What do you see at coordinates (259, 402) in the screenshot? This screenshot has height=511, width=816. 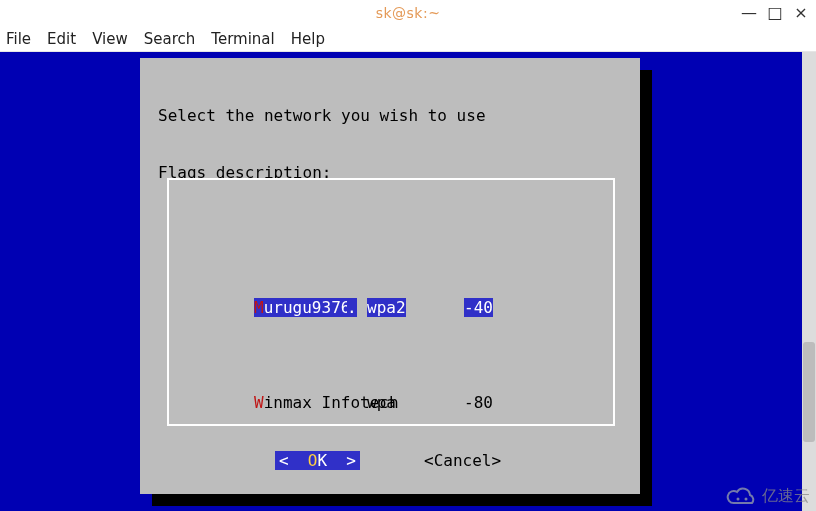 I see `network-hotkey: W` at bounding box center [259, 402].